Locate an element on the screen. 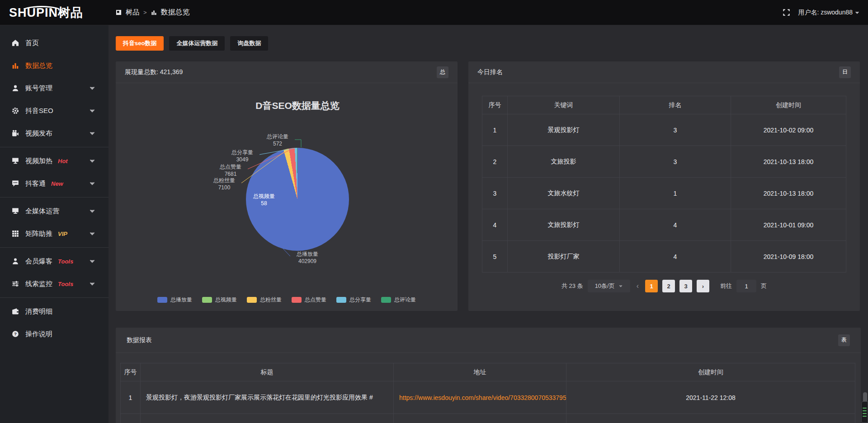 The width and height of the screenshot is (868, 423). sidebar-item-视频加热: 视频加热Hot is located at coordinates (54, 161).